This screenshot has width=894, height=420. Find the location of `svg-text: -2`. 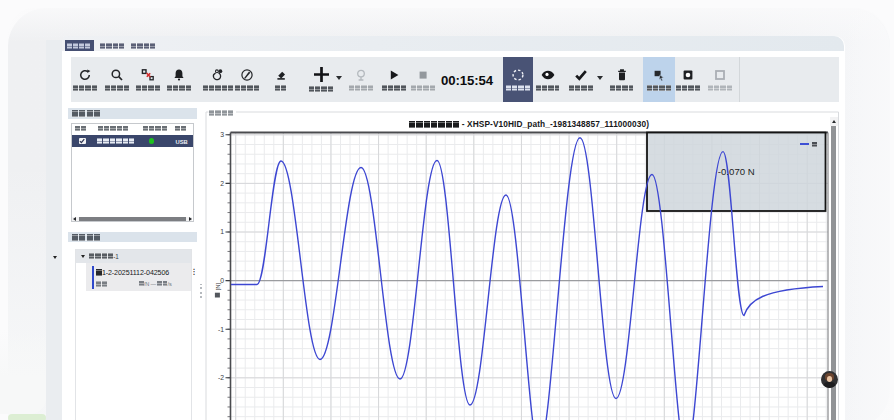

svg-text: -2 is located at coordinates (221, 378).